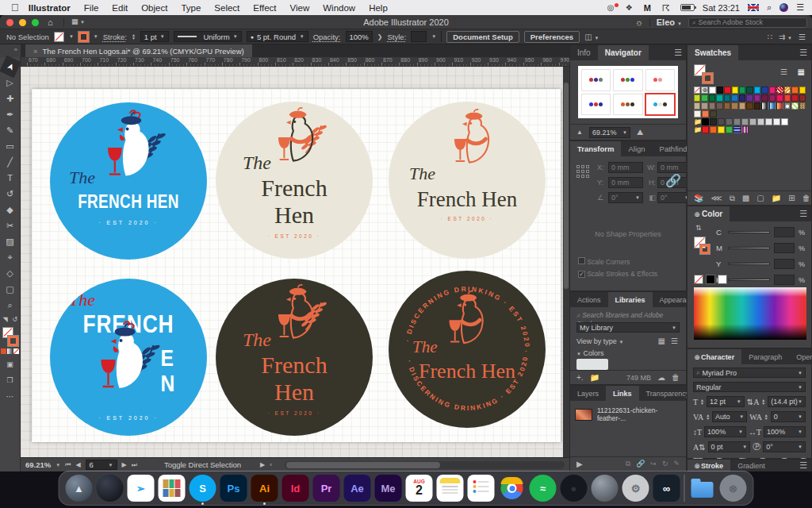 This screenshot has height=508, width=812. What do you see at coordinates (115, 37) in the screenshot?
I see `stroke-label: Stroke:` at bounding box center [115, 37].